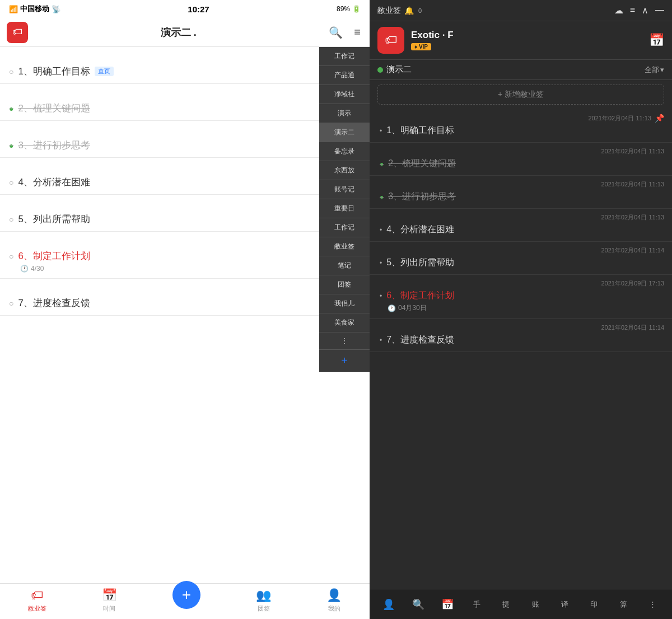  What do you see at coordinates (348, 9) in the screenshot?
I see `status-battery: 89% 🔋` at bounding box center [348, 9].